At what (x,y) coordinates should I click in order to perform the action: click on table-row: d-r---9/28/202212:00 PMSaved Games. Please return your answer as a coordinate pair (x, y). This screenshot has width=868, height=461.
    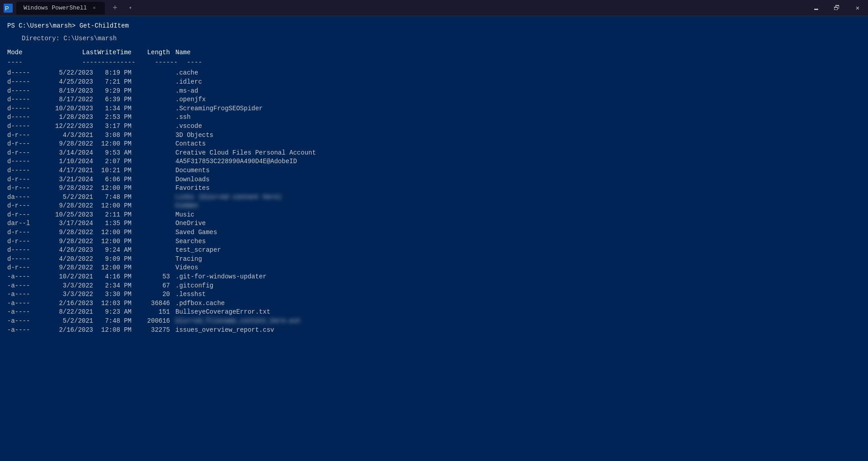
    Looking at the image, I should click on (434, 233).